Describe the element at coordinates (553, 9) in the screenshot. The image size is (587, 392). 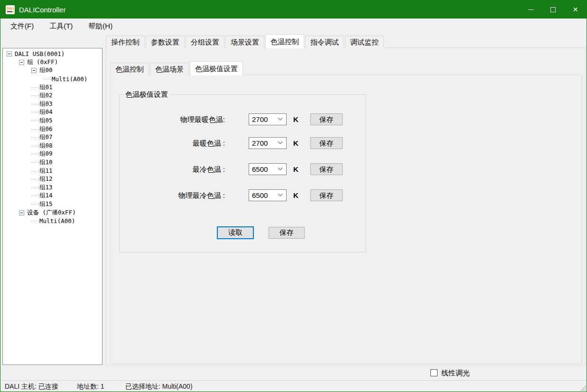
I see `maximize-button` at that location.